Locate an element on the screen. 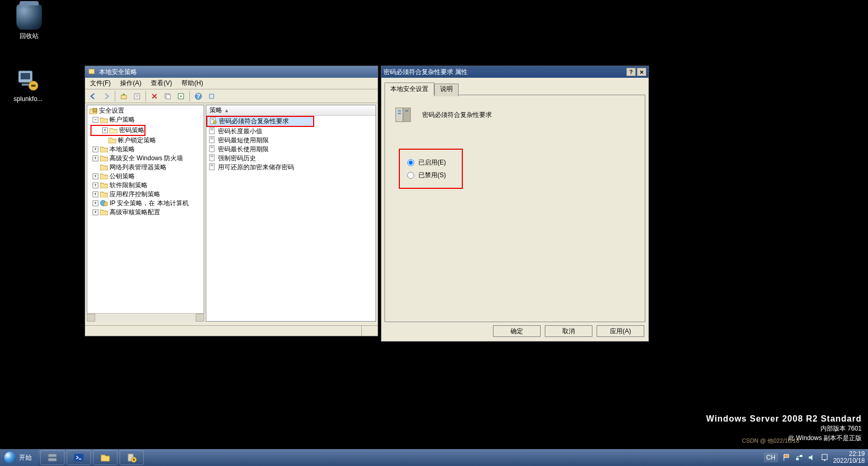 Image resolution: width=868 pixels, height=466 pixels. scroll-right-button is located at coordinates (200, 317).